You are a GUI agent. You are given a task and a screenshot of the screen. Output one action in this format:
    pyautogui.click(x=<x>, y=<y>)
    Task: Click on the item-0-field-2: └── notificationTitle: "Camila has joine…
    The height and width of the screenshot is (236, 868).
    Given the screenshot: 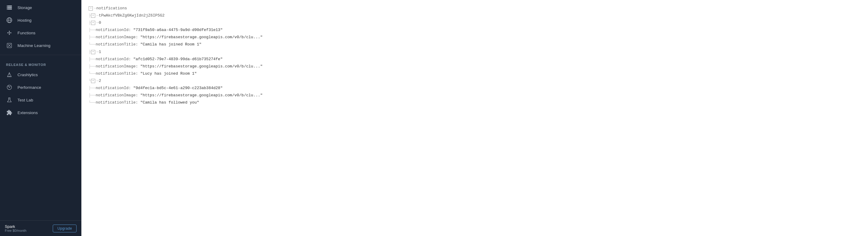 What is the action you would take?
    pyautogui.click(x=475, y=44)
    